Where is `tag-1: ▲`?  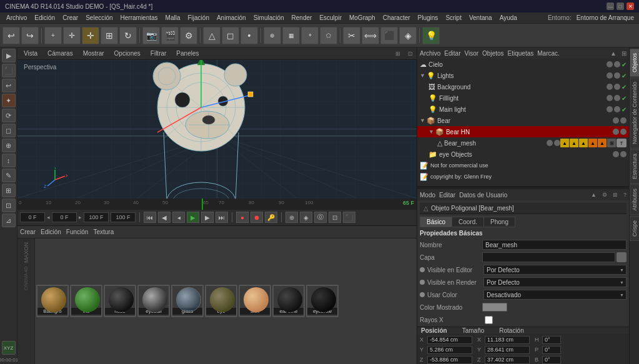 tag-1: ▲ is located at coordinates (565, 143).